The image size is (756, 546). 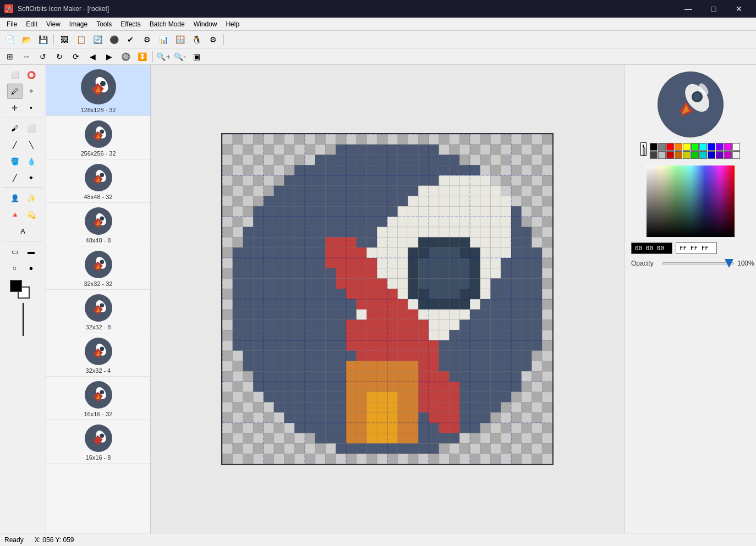 I want to click on menu-edit: Edit, so click(x=32, y=24).